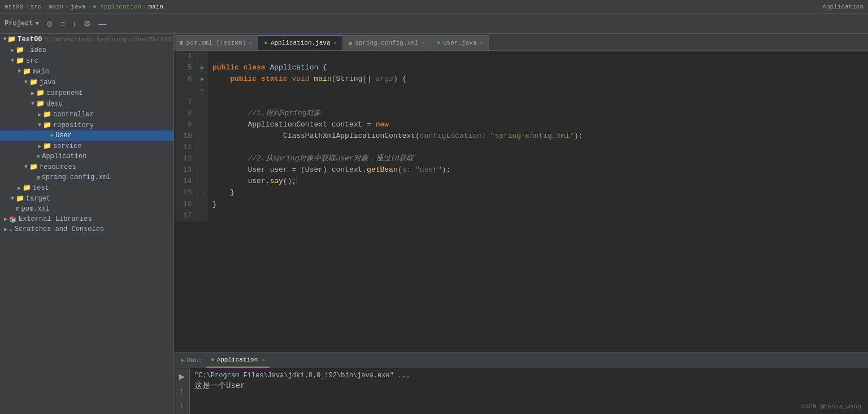 This screenshot has width=868, height=414. Describe the element at coordinates (87, 209) in the screenshot. I see `sidebar-item-pom: m pom.xml` at that location.